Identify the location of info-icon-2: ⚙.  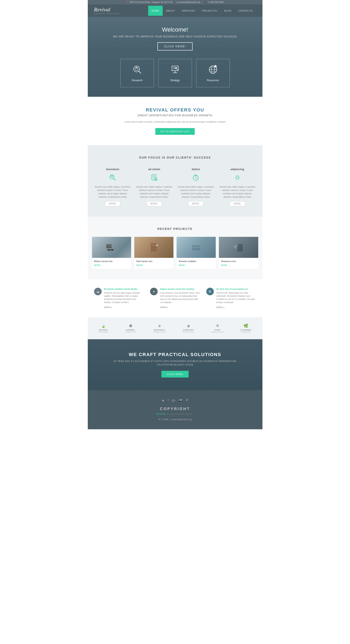
(210, 292).